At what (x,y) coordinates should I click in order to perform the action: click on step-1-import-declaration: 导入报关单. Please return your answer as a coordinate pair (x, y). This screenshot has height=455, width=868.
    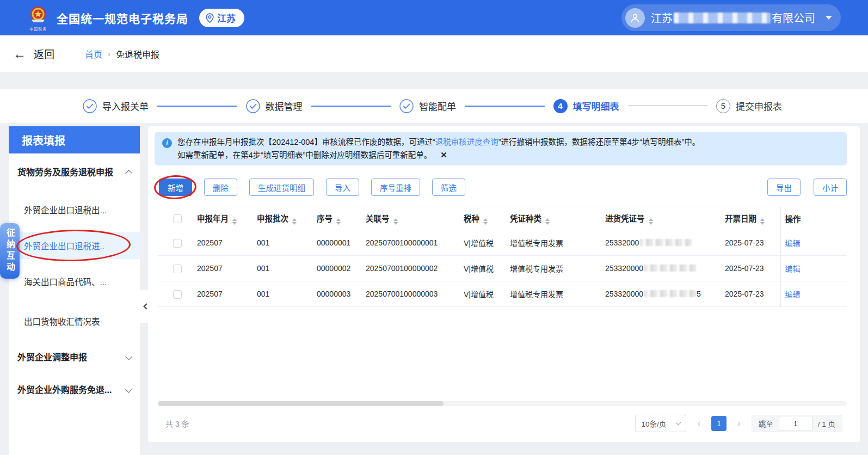
    Looking at the image, I should click on (115, 106).